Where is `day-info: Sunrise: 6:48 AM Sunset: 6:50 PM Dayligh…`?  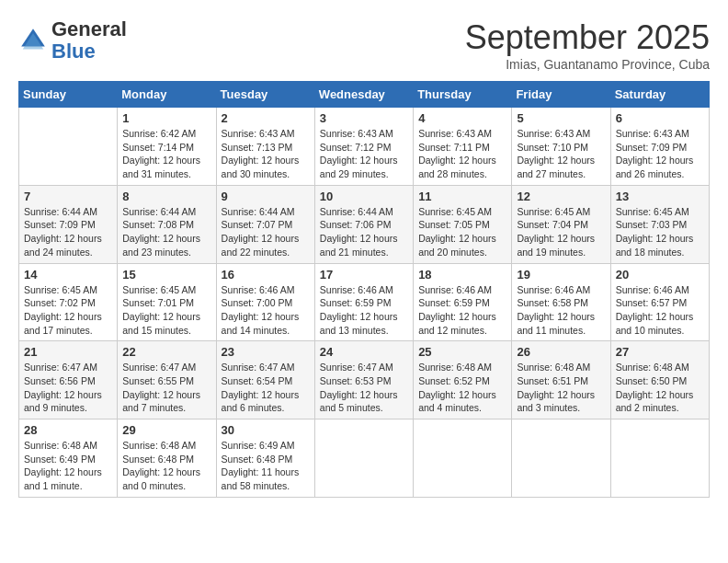
day-info: Sunrise: 6:48 AM Sunset: 6:50 PM Dayligh… is located at coordinates (660, 388).